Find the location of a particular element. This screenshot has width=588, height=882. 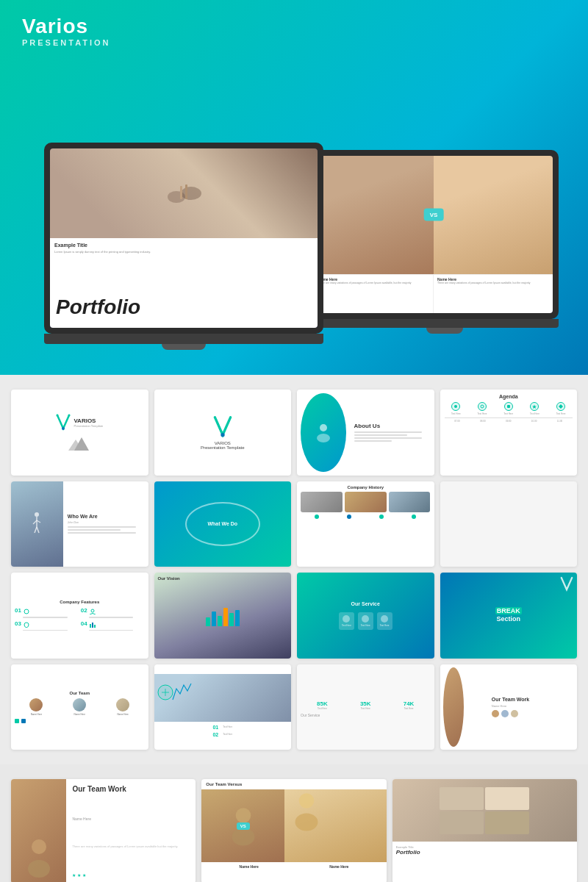

woman-face is located at coordinates (493, 215).